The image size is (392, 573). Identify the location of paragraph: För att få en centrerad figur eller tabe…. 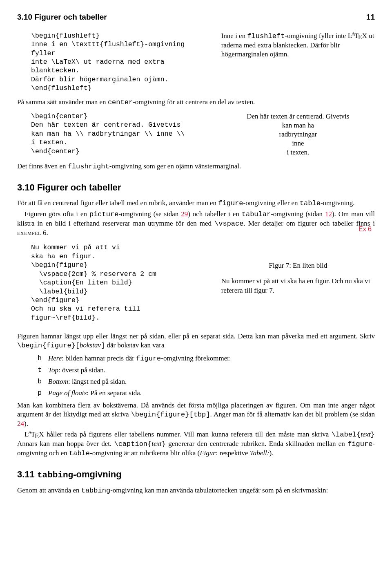
(196, 204).